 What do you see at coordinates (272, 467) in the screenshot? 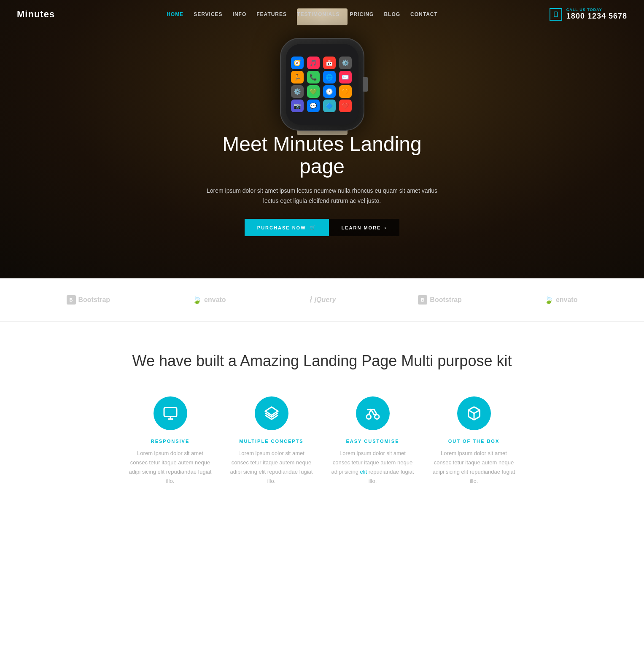
I see `concepts-desc: Lorem ipsum dolor sit amet consec tetur …` at bounding box center [272, 467].